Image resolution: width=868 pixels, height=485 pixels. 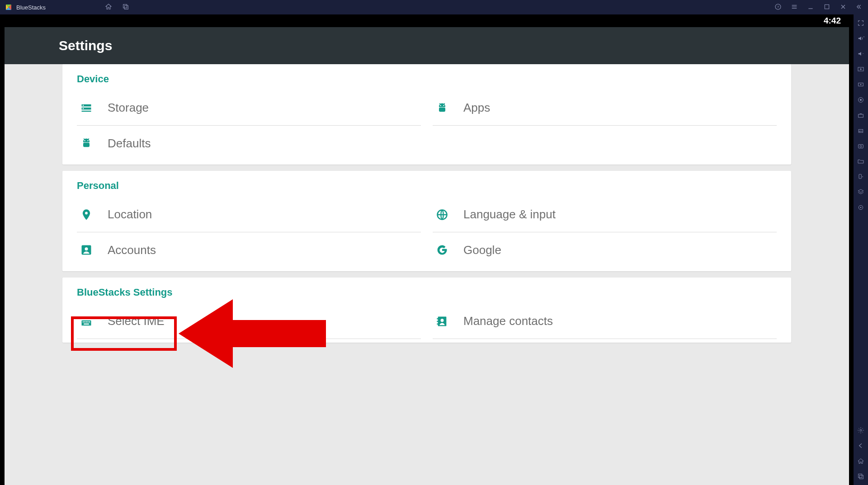 What do you see at coordinates (811, 7) in the screenshot?
I see `minimize-icon` at bounding box center [811, 7].